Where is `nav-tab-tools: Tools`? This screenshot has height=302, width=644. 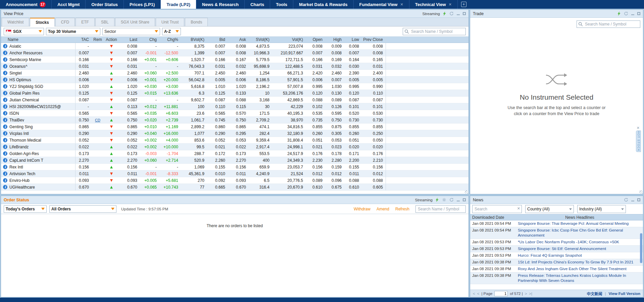 nav-tab-tools: Tools is located at coordinates (282, 4).